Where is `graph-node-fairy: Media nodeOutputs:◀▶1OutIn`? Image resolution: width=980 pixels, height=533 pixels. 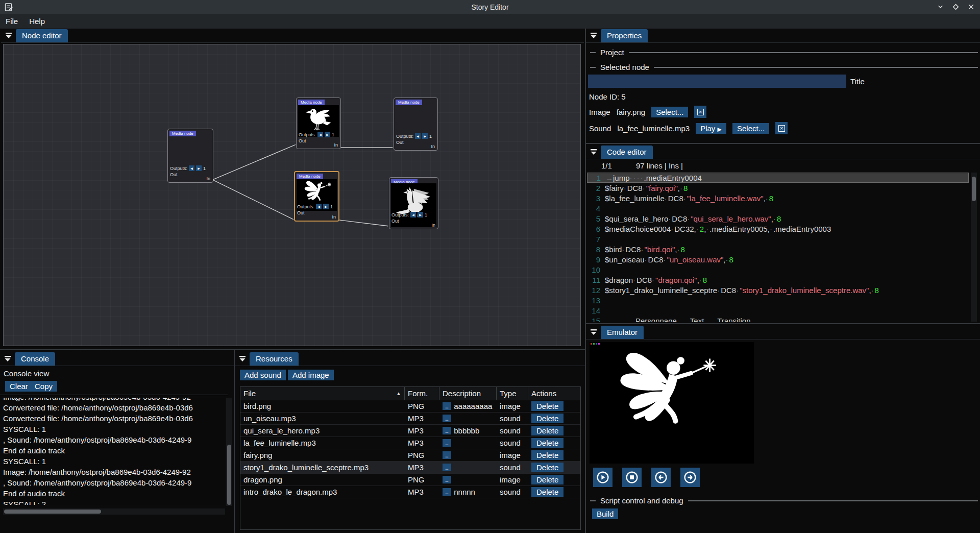
graph-node-fairy: Media nodeOutputs:◀▶1OutIn is located at coordinates (316, 196).